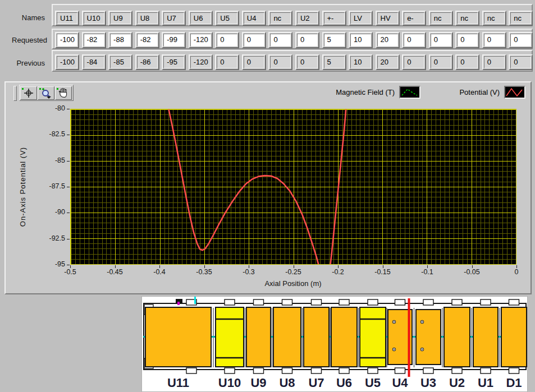 This screenshot has height=392, width=535. I want to click on previous-row: -100-84-85-86-95-12000005102000000, so click(292, 61).